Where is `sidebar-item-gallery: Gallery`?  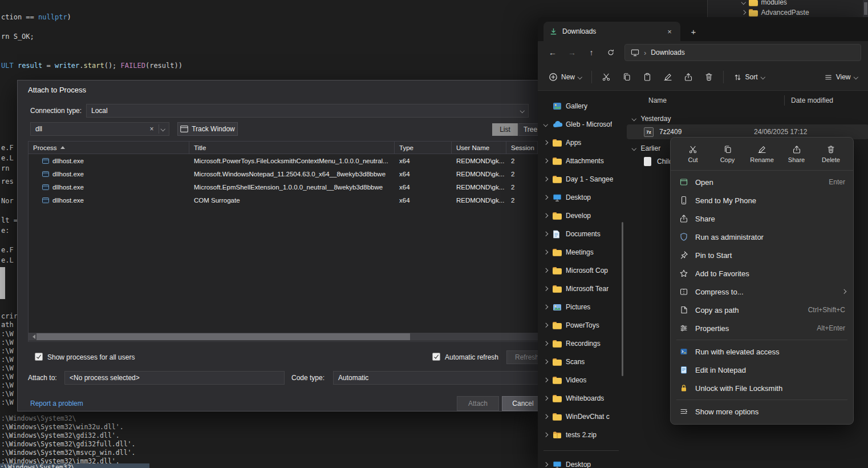 sidebar-item-gallery: Gallery is located at coordinates (581, 106).